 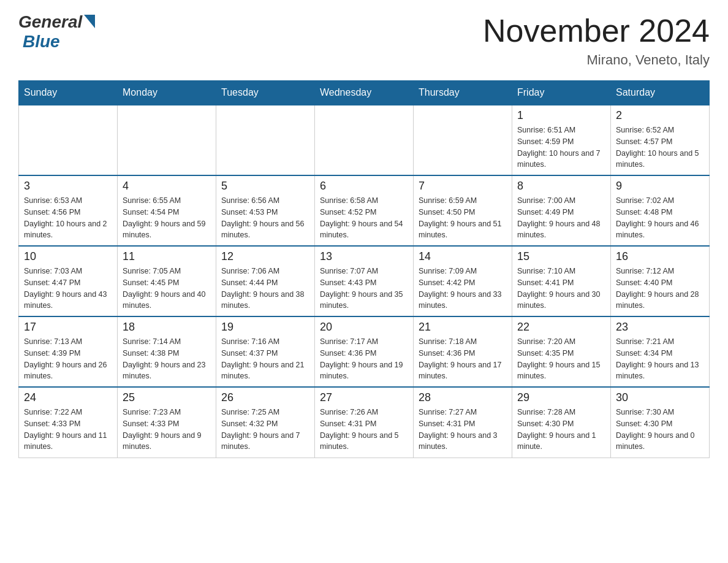 I want to click on day-number: 2, so click(x=660, y=115).